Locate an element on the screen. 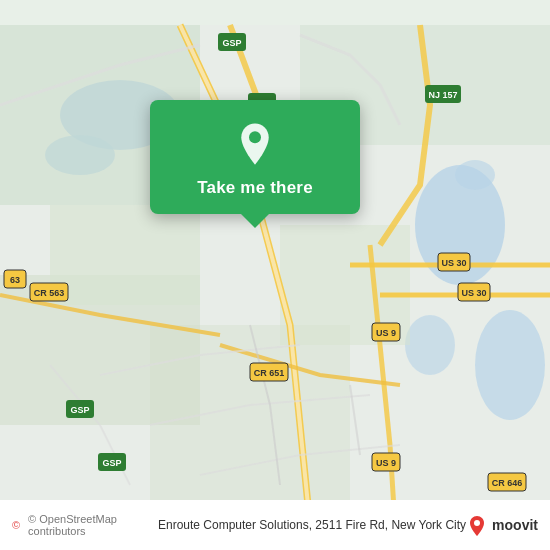 This screenshot has width=550, height=550. location-pin-icon is located at coordinates (255, 144).